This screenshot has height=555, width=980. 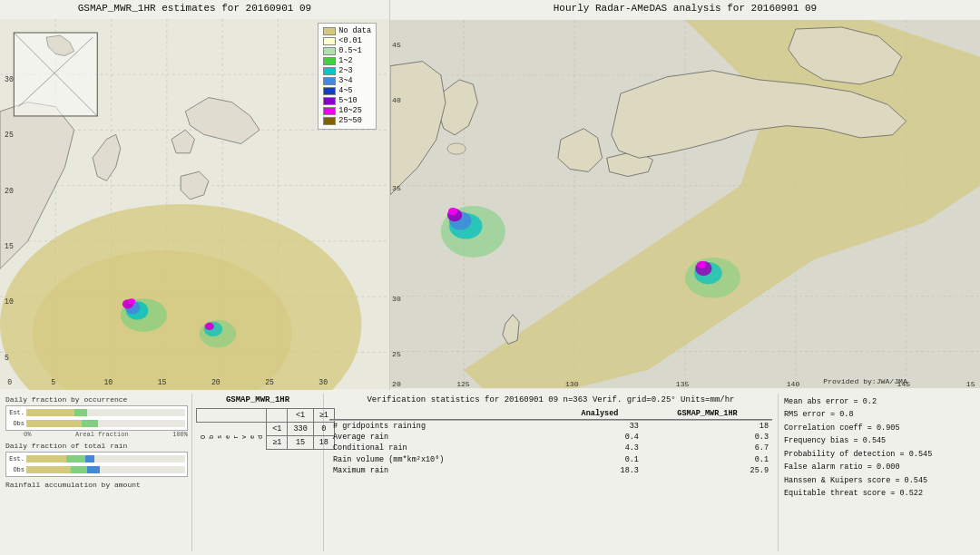 What do you see at coordinates (552, 472) in the screenshot?
I see `verification-section: Verification statistics for 20160901 09 …` at bounding box center [552, 472].